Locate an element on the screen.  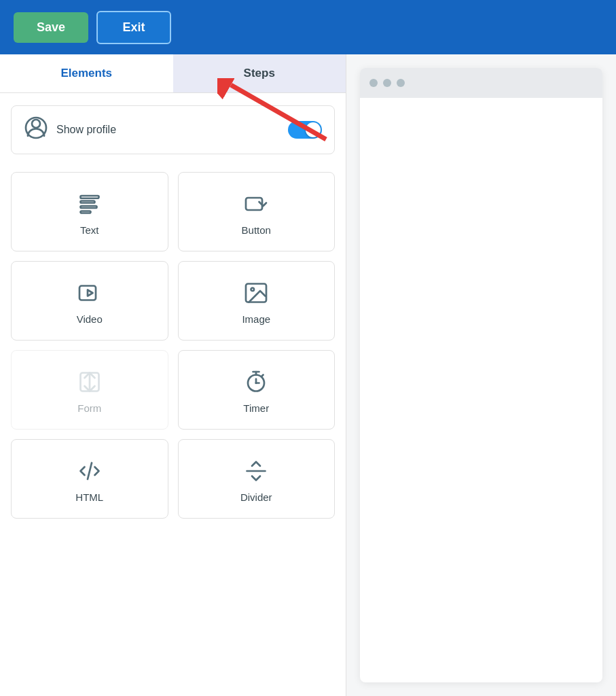
html-icon is located at coordinates (90, 471).